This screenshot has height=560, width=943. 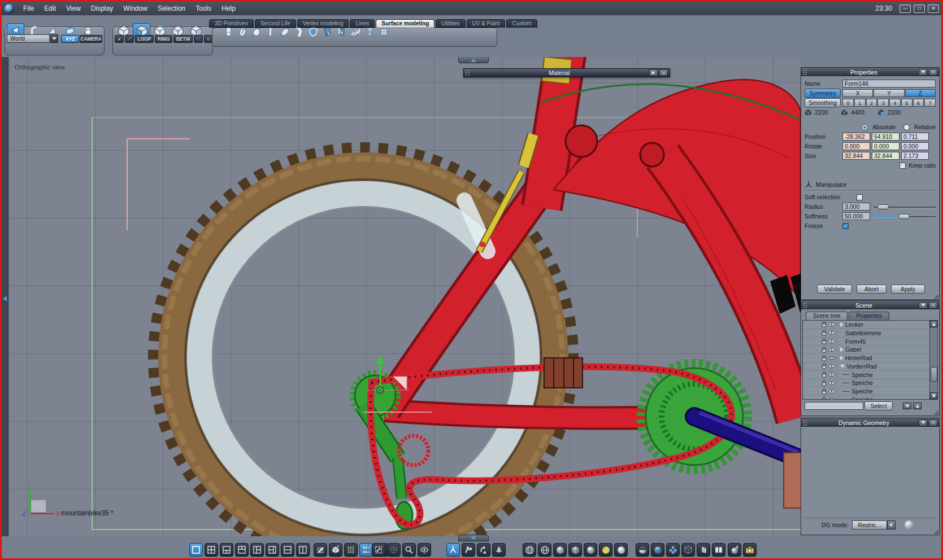 I want to click on three-left-view-button, so click(x=257, y=550).